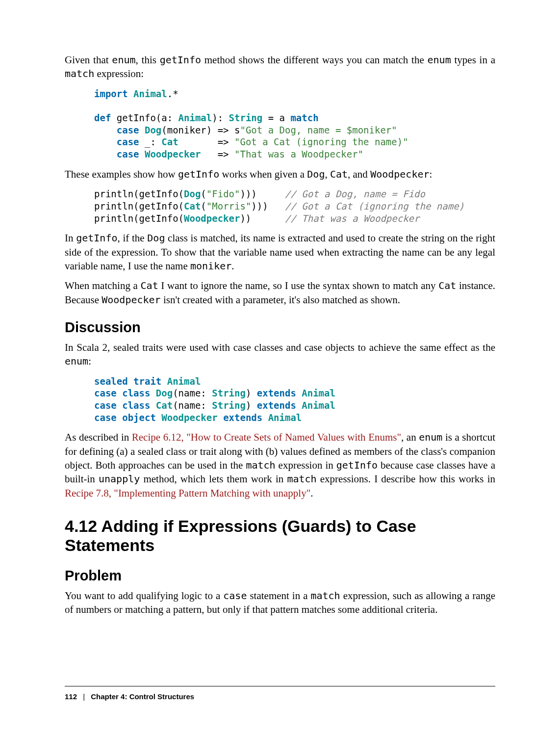 This screenshot has height=736, width=560. What do you see at coordinates (280, 300) in the screenshot?
I see `text: isn't created with a parameter, it's als…` at bounding box center [280, 300].